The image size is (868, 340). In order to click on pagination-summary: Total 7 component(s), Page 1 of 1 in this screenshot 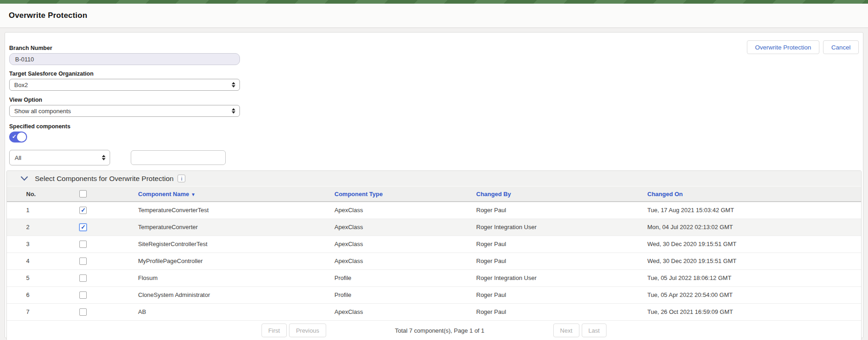, I will do `click(440, 331)`.